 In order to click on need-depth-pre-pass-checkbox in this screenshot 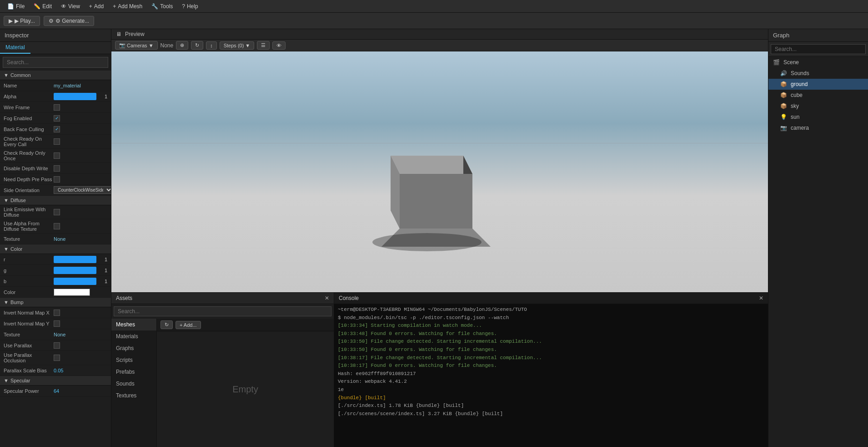, I will do `click(57, 179)`.